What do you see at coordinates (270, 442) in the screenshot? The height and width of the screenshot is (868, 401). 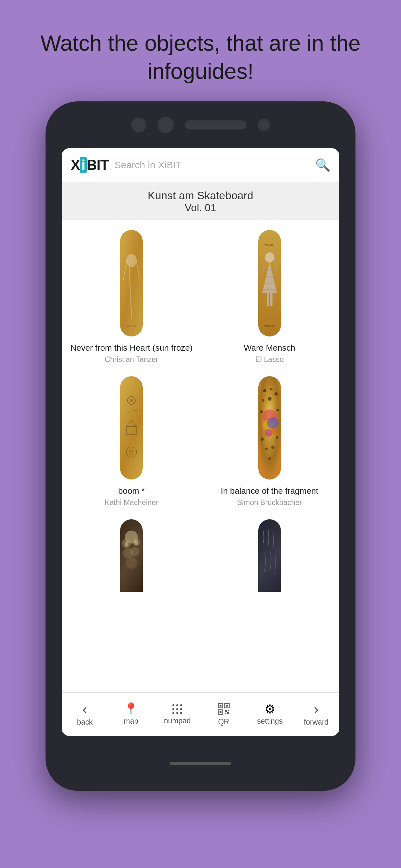 I see `list-item: In balance of the fragment Simon Bruckba…` at bounding box center [270, 442].